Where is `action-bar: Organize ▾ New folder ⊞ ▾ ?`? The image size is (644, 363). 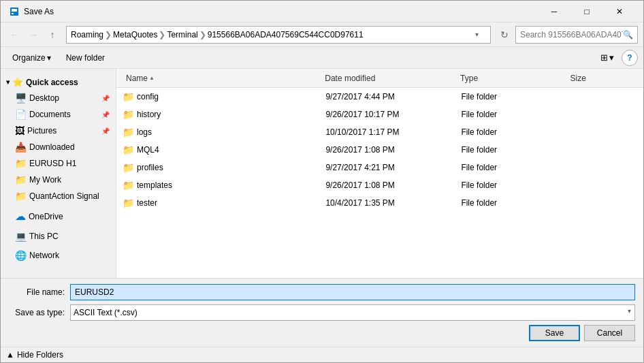
action-bar: Organize ▾ New folder ⊞ ▾ ? is located at coordinates (322, 58).